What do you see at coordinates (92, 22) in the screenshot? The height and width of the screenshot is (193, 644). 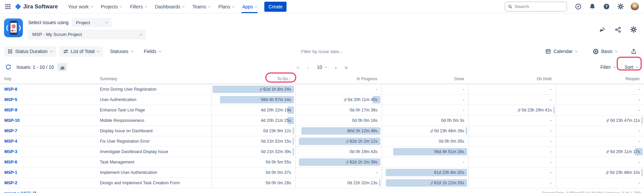 I see `issue-source-select: Project` at bounding box center [92, 22].